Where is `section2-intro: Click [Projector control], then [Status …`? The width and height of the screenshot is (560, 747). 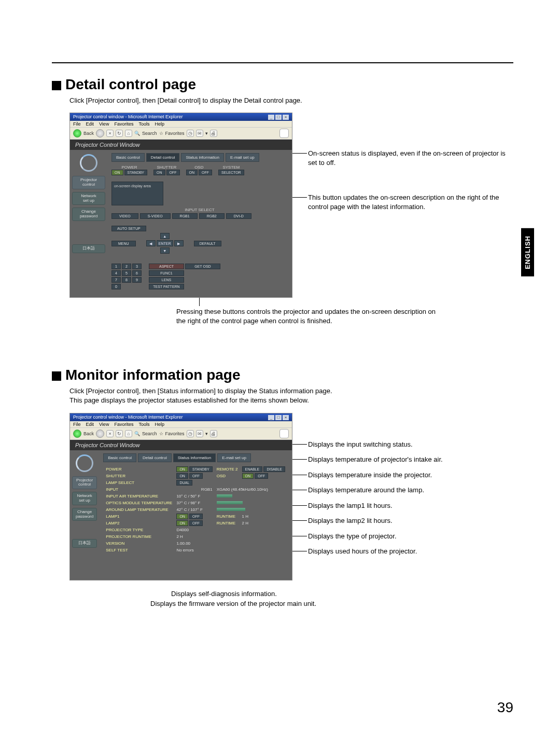 section2-intro: Click [Projector control], then [Status … is located at coordinates (291, 396).